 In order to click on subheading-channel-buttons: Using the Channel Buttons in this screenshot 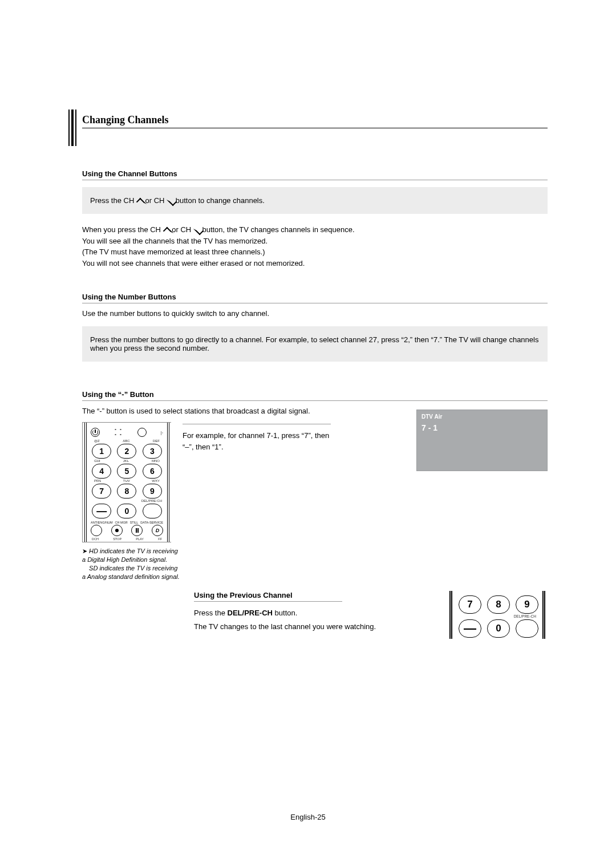, I will do `click(315, 175)`.